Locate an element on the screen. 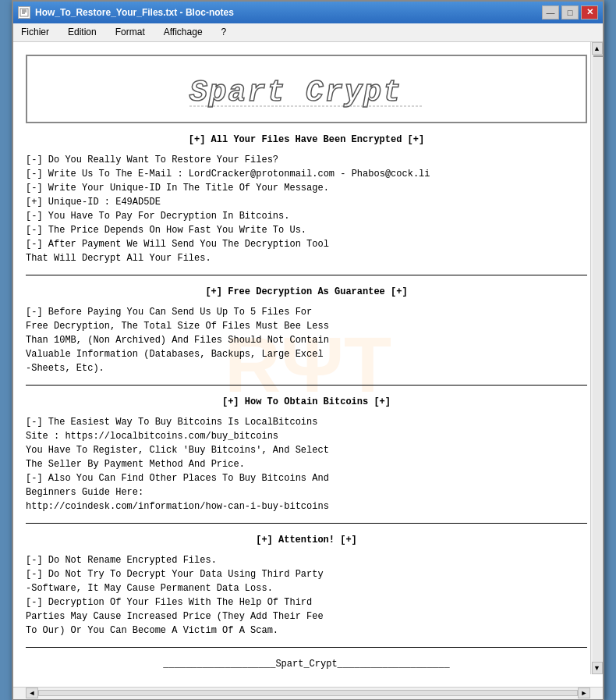  section1-line-7: That Will Decrypt All Your Files. is located at coordinates (306, 258).